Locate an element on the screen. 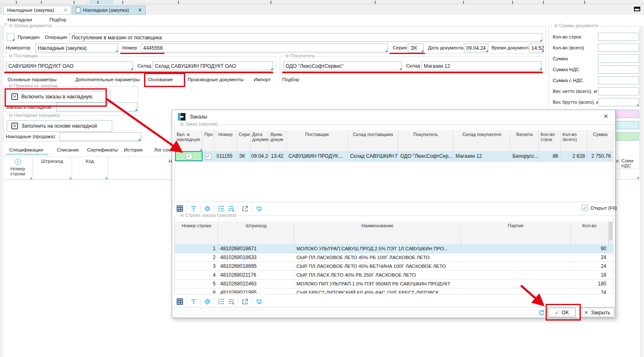 Image resolution: width=644 pixels, height=357 pixels. right-scrollbar is located at coordinates (642, 192).